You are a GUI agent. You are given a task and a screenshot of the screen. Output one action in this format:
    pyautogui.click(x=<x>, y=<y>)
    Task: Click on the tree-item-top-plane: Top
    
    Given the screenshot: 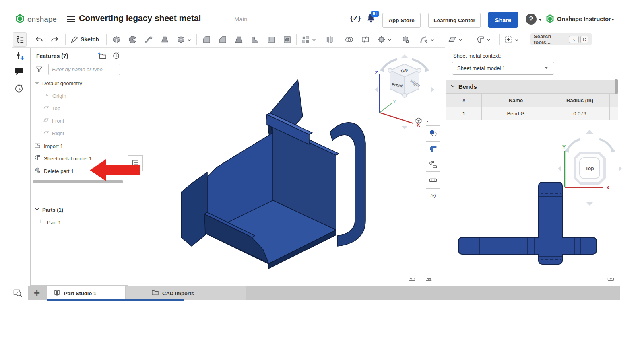 What is the action you would take?
    pyautogui.click(x=52, y=109)
    